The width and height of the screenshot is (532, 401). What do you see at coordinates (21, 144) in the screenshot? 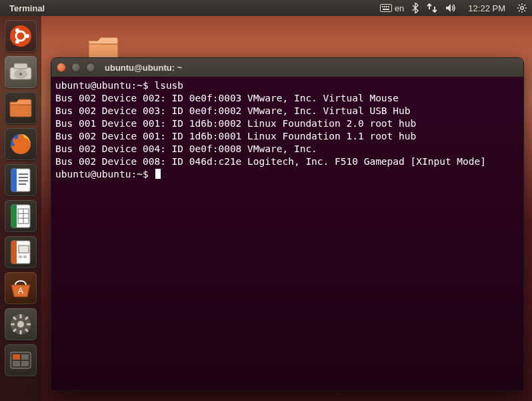
I see `firefox-icon` at bounding box center [21, 144].